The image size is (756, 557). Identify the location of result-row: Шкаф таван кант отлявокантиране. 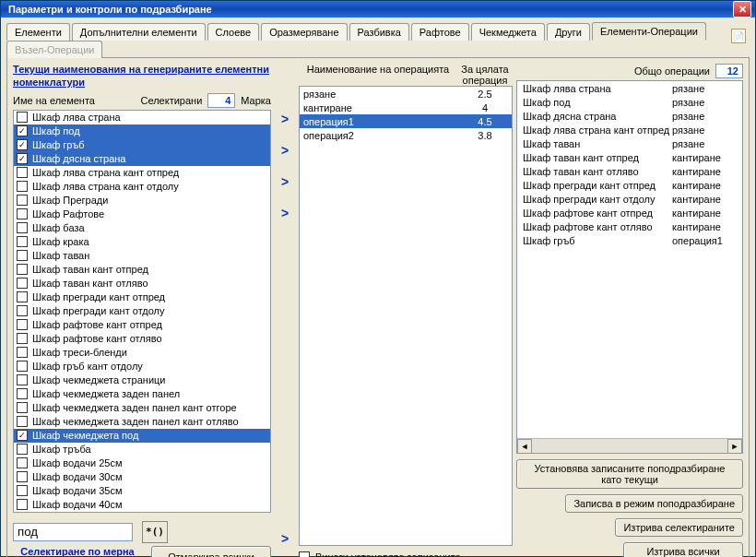
(630, 172).